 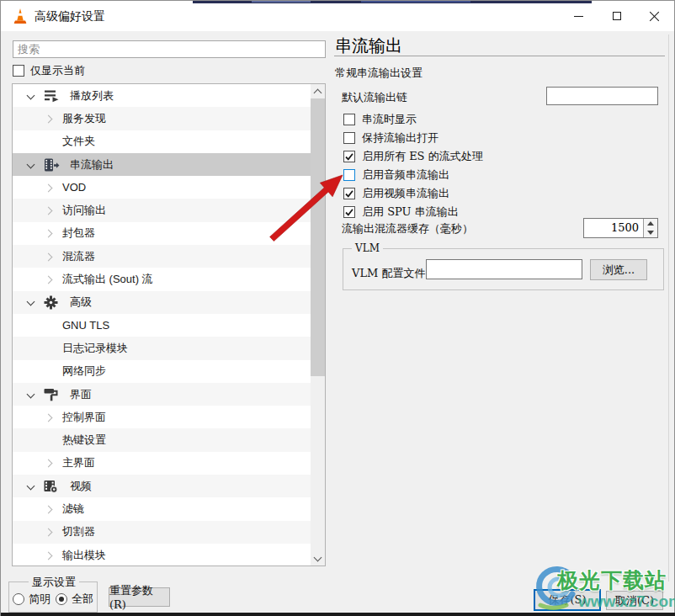 I want to click on close-button, so click(x=655, y=16).